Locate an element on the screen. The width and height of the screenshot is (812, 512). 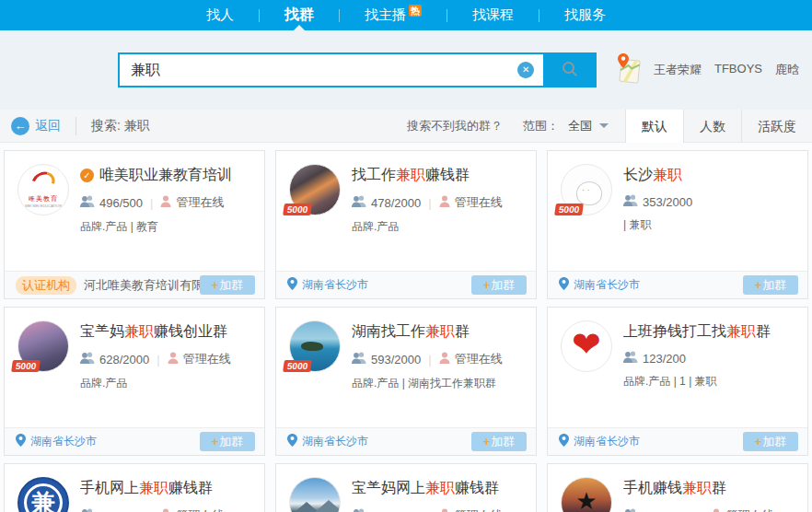
map-location-icon is located at coordinates (628, 70).